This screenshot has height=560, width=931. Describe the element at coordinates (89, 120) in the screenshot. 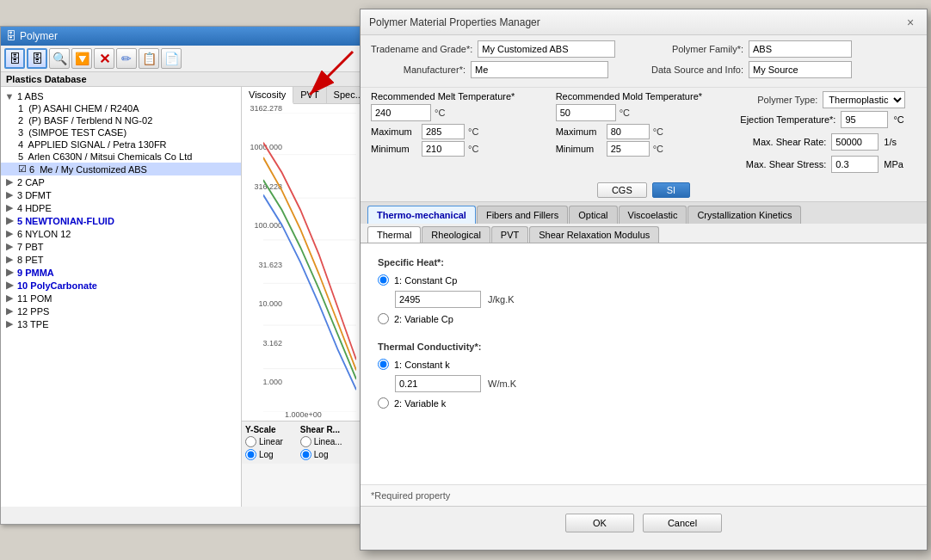

I see `item-label: (P) BASF / Terblend N NG-02` at that location.